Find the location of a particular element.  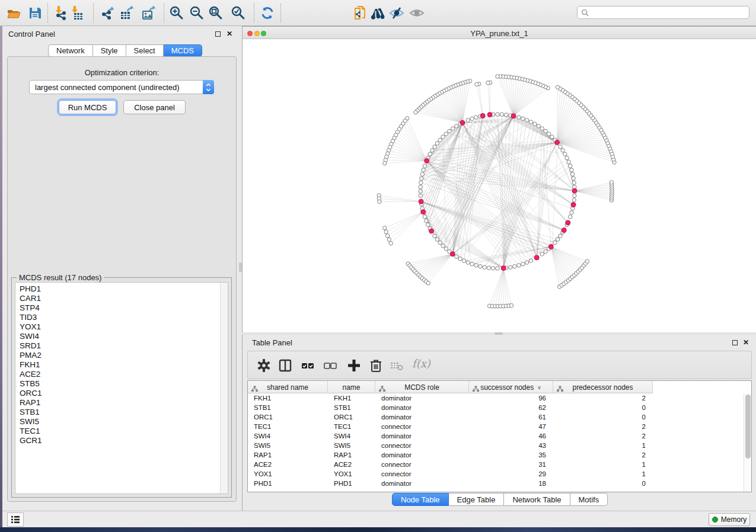

delete-table-icon is located at coordinates (397, 366).